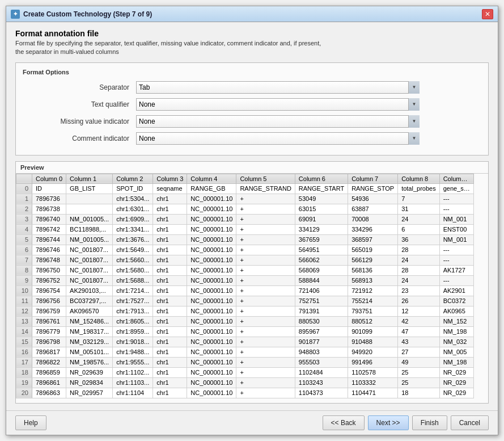  What do you see at coordinates (245, 229) in the screenshot?
I see `table-row: 47896742BC118988,...chr1:3341...chr1NC_0…` at bounding box center [245, 229].